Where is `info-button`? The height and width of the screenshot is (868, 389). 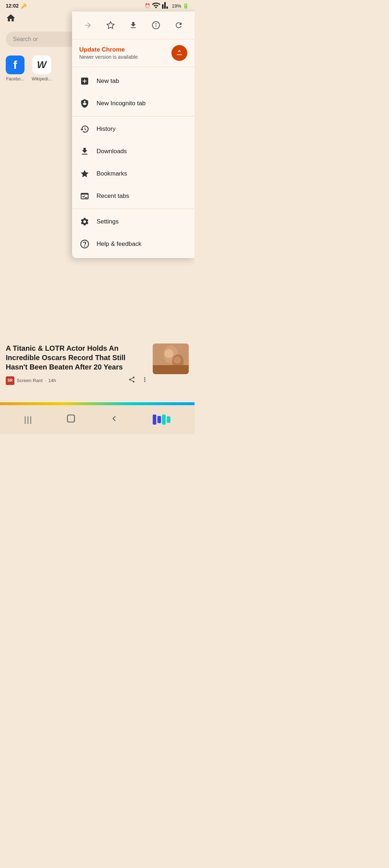 info-button is located at coordinates (156, 25).